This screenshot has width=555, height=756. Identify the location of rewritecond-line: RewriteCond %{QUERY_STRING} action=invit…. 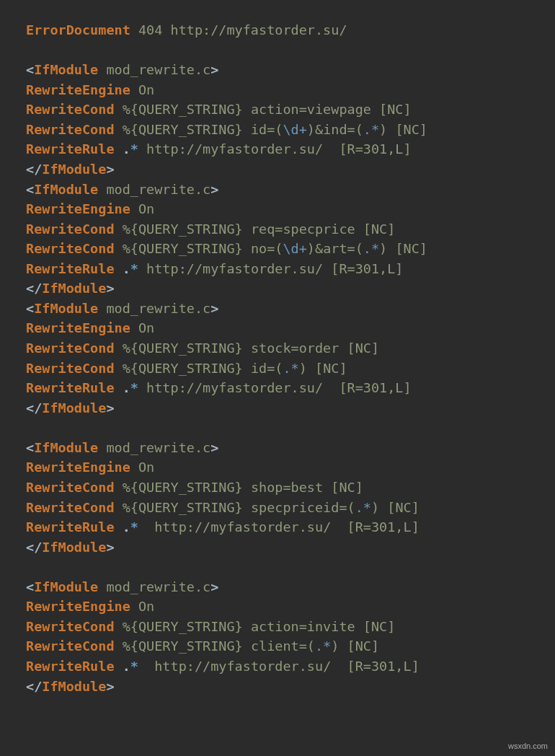
(210, 626).